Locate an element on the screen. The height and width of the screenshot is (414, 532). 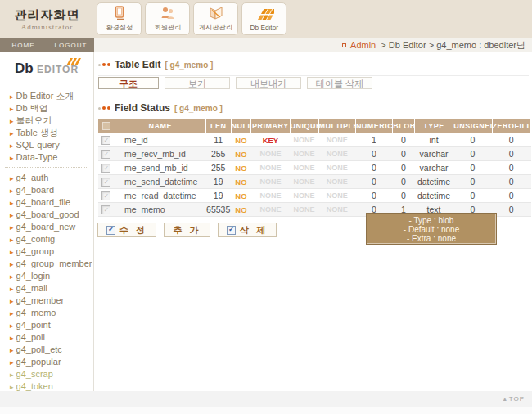
page-title: 관리자화면 is located at coordinates (47, 15).